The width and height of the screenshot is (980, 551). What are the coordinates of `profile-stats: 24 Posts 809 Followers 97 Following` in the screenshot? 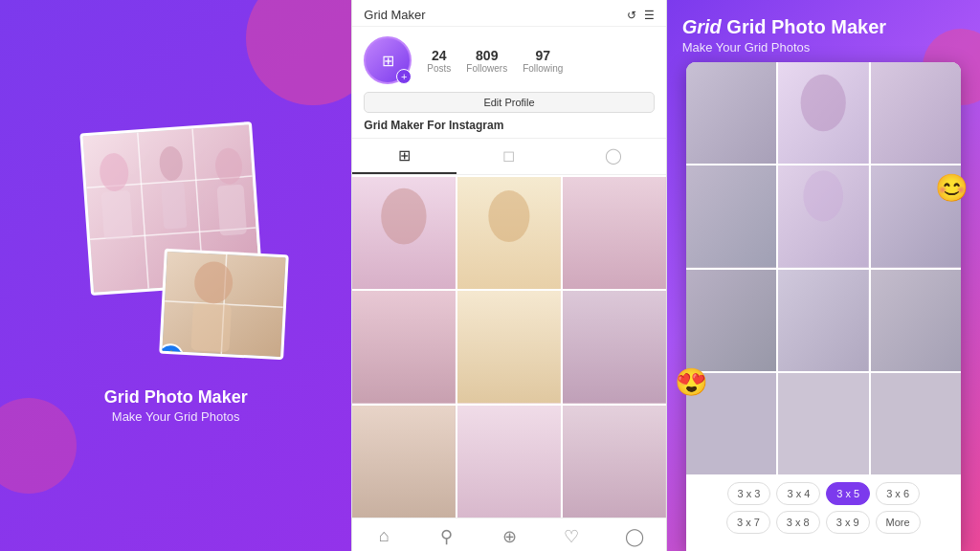 It's located at (495, 61).